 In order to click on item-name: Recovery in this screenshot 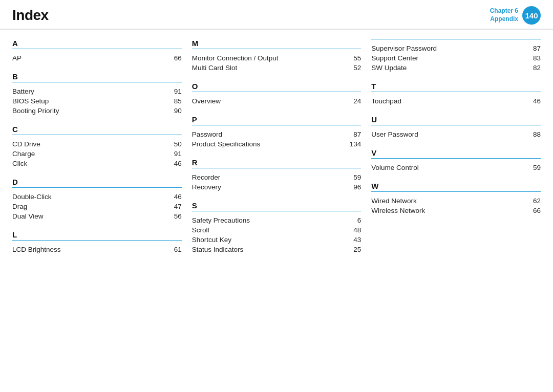, I will do `click(207, 187)`.